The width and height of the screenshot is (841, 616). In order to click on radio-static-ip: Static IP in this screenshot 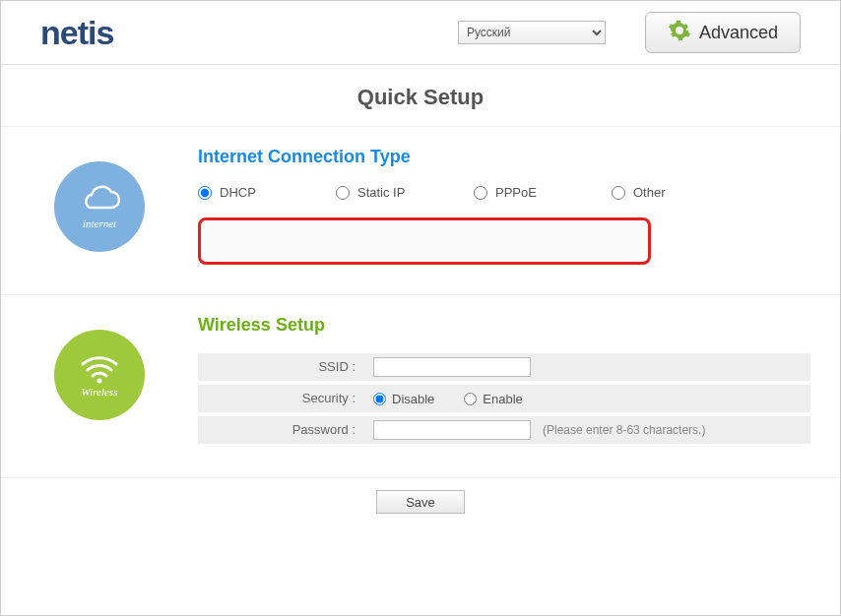, I will do `click(405, 193)`.